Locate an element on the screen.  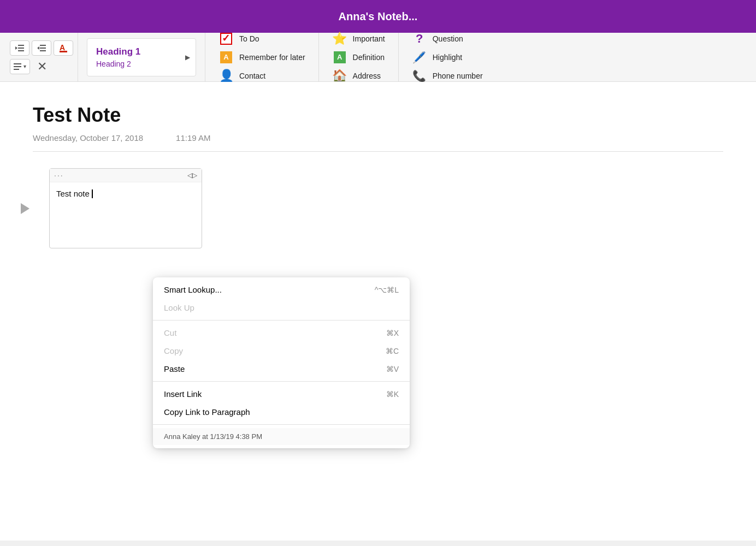
cm-insert-link: Insert Link ⌘K is located at coordinates (281, 394).